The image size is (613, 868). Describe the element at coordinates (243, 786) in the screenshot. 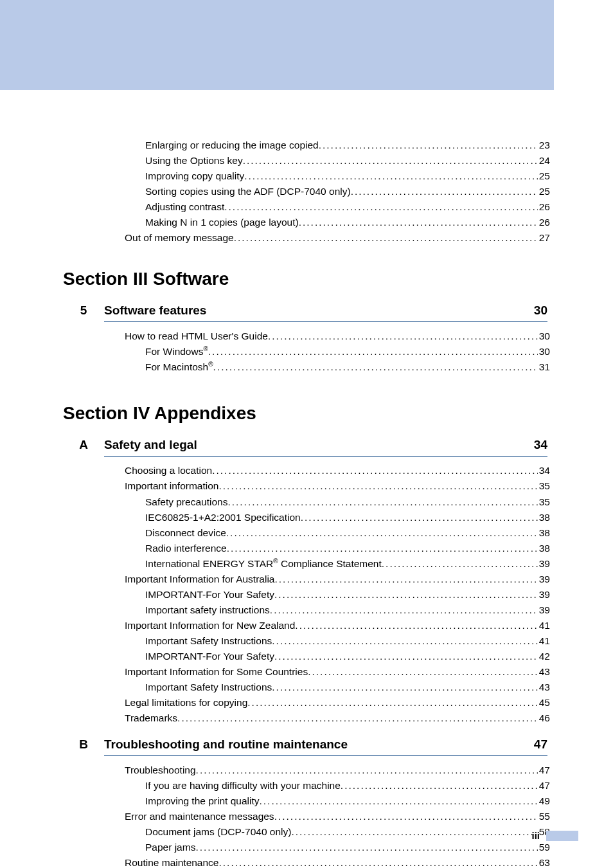

I see `toc-entry-label: If you are having difficulty with your m…` at that location.